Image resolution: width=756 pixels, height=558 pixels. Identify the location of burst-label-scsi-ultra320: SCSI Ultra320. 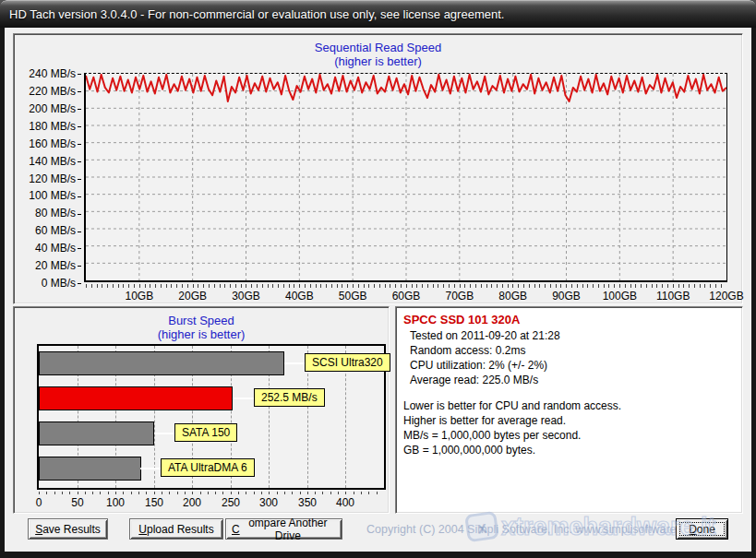
(347, 362).